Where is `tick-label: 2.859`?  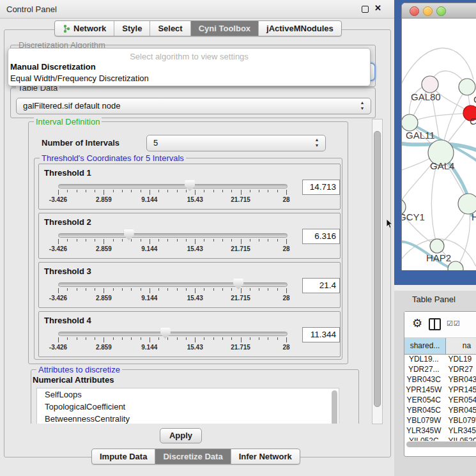 tick-label: 2.859 is located at coordinates (104, 249).